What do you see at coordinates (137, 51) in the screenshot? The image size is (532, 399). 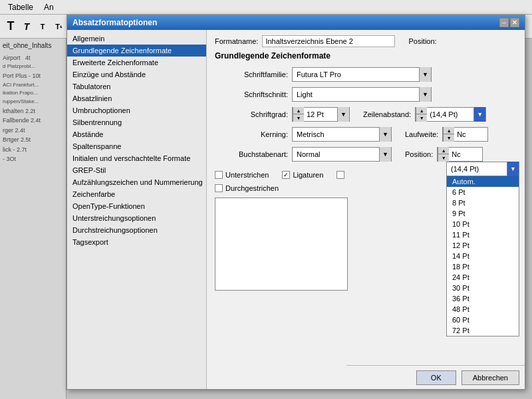 I see `sidebar-item-grundlegende: Grundlegende Zeichenformate` at bounding box center [137, 51].